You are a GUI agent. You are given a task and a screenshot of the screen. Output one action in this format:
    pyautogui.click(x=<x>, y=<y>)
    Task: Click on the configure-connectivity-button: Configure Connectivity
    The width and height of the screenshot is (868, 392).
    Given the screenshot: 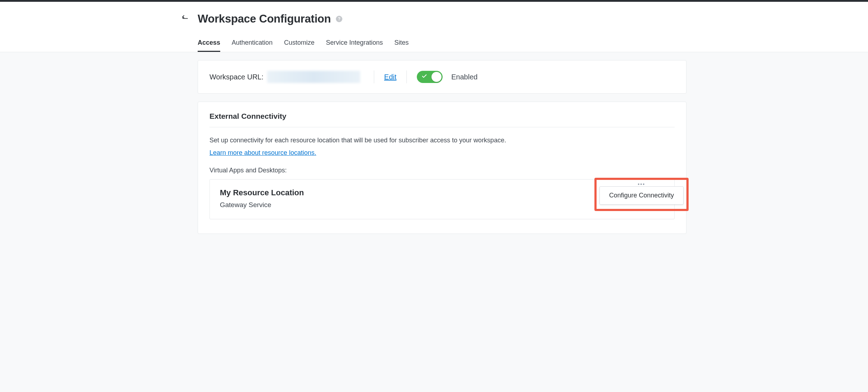 What is the action you would take?
    pyautogui.click(x=642, y=195)
    